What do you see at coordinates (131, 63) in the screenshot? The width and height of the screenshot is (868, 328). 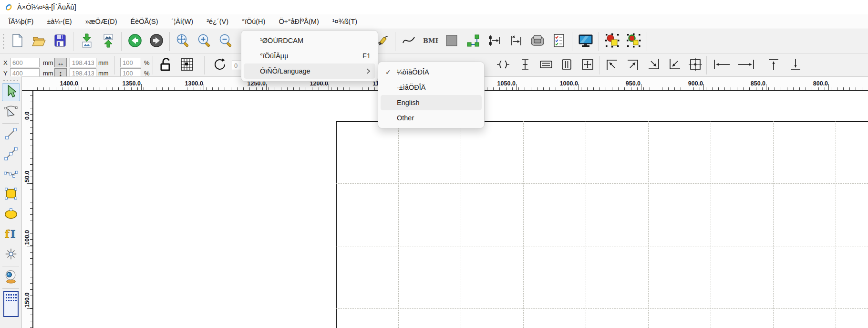 I see `scale-x-input` at bounding box center [131, 63].